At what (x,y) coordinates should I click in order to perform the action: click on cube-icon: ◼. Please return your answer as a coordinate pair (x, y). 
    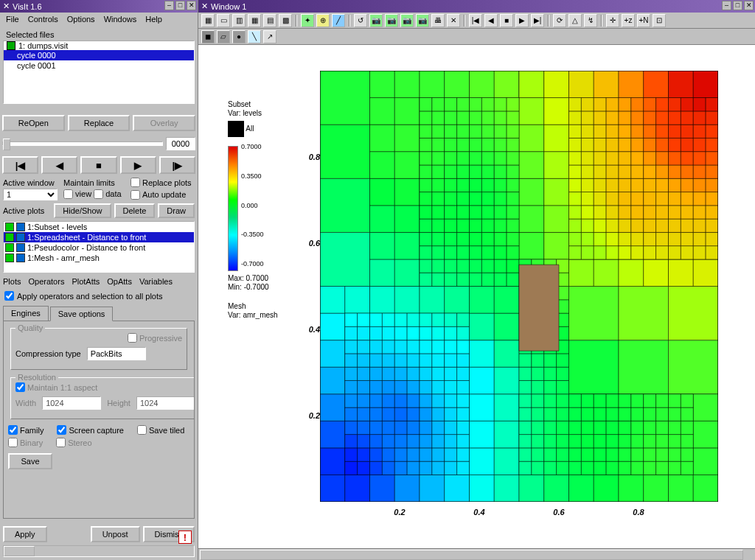
    Looking at the image, I should click on (208, 37).